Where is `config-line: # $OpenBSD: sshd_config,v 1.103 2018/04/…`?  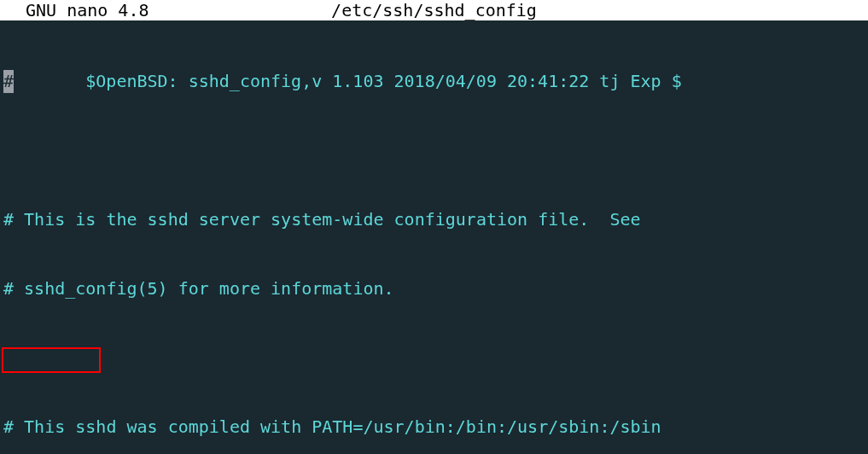
config-line: # $OpenBSD: sshd_config,v 1.103 2018/04/… is located at coordinates (435, 82).